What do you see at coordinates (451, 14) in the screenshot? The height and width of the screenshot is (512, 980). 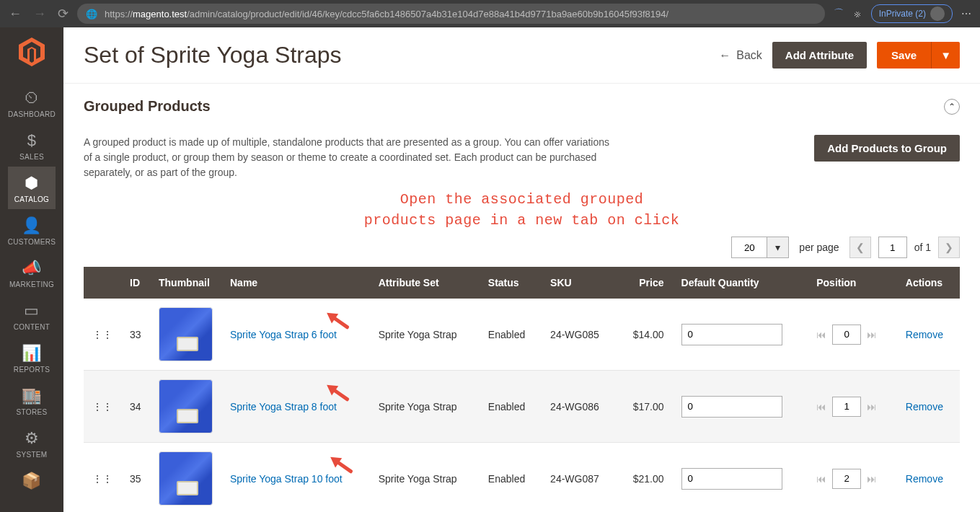 I see `url-bar: 🌐 https://magento.test/admin/catalog/pro…` at bounding box center [451, 14].